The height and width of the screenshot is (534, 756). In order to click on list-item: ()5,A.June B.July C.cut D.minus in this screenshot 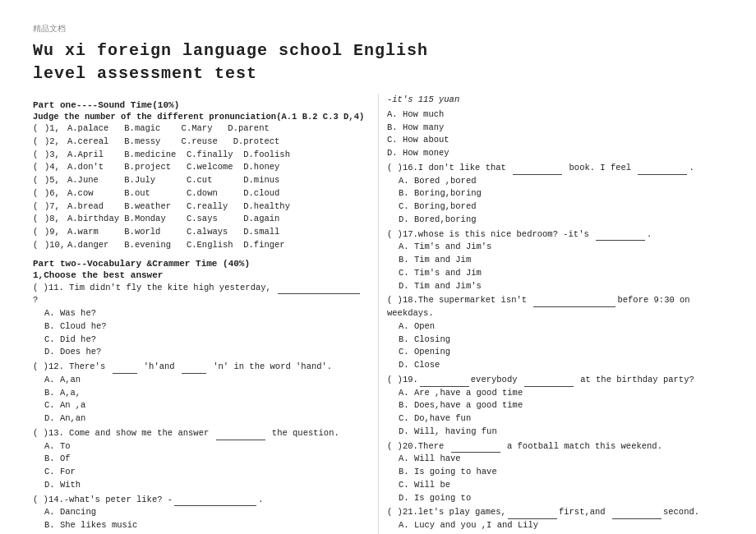, I will do `click(199, 181)`.